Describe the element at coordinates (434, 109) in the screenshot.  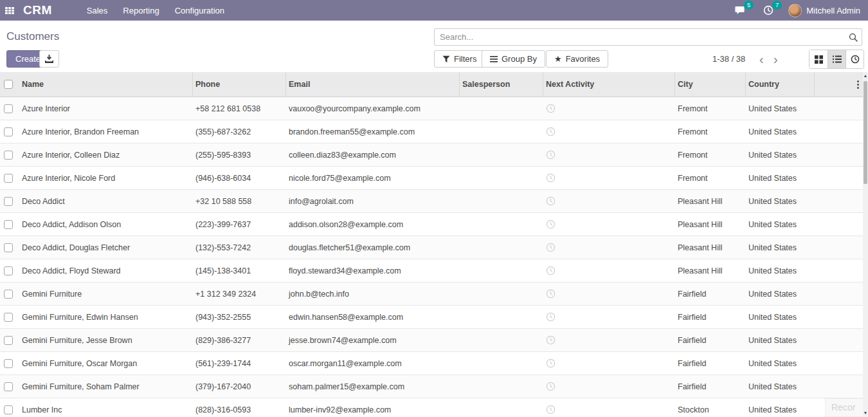
I see `table-row: Azure Interior +58 212 681 0538 vauxoo@y…` at that location.